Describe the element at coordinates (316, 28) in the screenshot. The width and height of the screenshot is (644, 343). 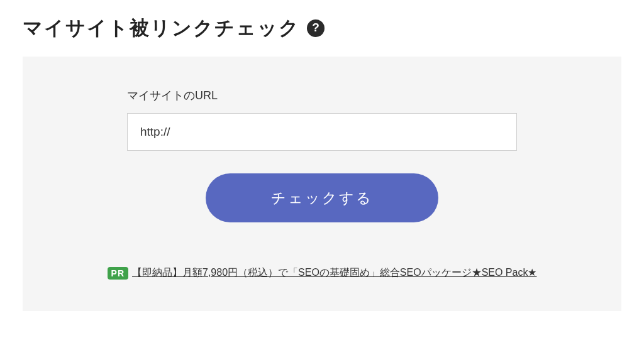
I see `help-icon: ?` at that location.